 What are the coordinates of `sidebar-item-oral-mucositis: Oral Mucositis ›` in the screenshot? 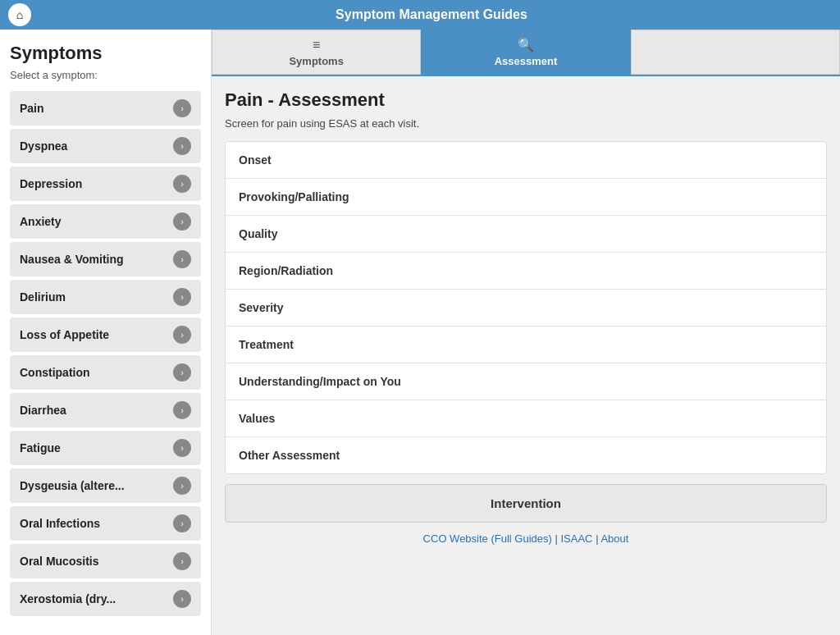 It's located at (105, 561).